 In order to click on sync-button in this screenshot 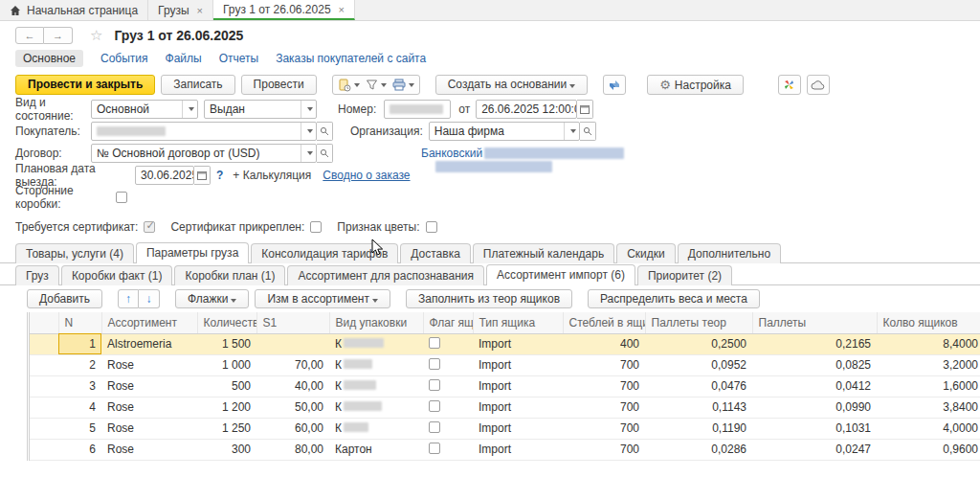, I will do `click(614, 84)`.